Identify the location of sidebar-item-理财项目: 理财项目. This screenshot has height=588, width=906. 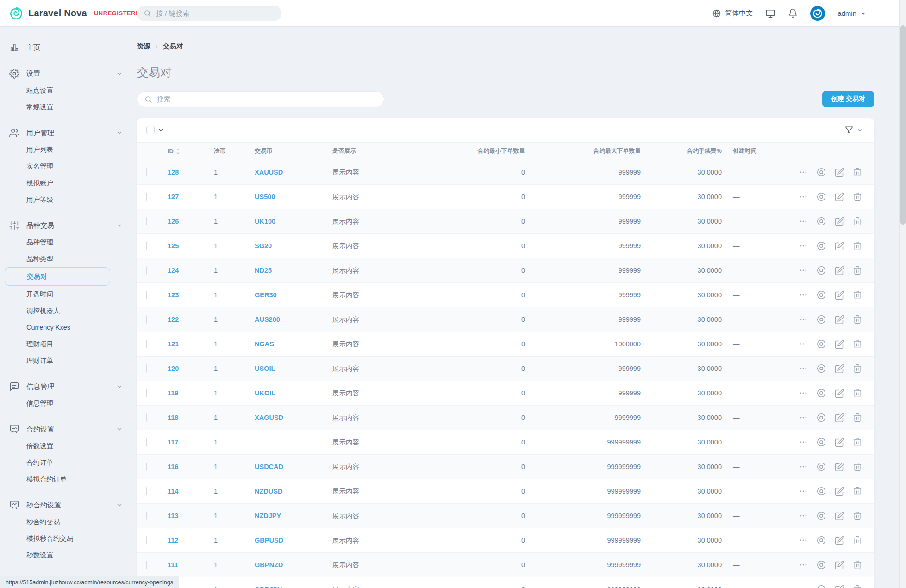
(67, 344).